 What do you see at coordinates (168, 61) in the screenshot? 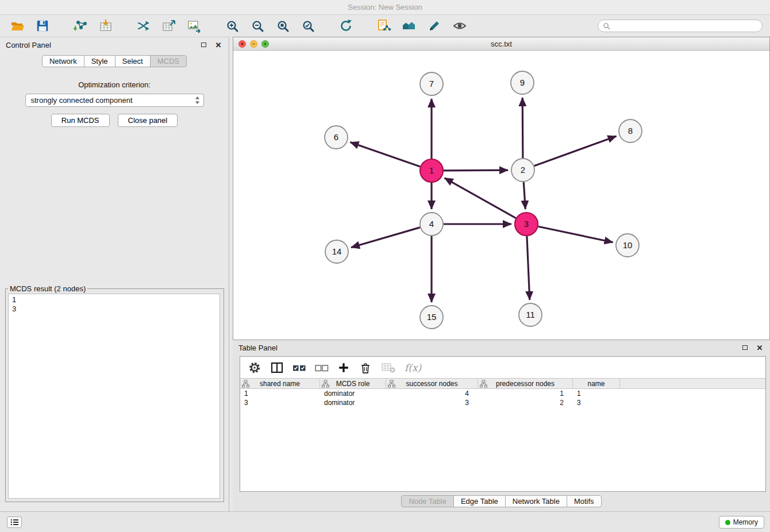
I see `tab-mcds: MCDS` at bounding box center [168, 61].